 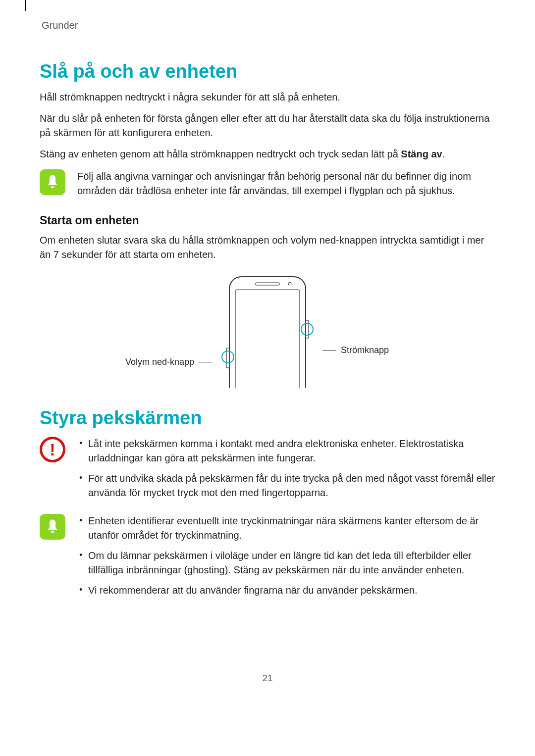 I want to click on warning-touchscreen: ! Låt inte pekskärmen komma i kontakt me…, so click(x=268, y=471).